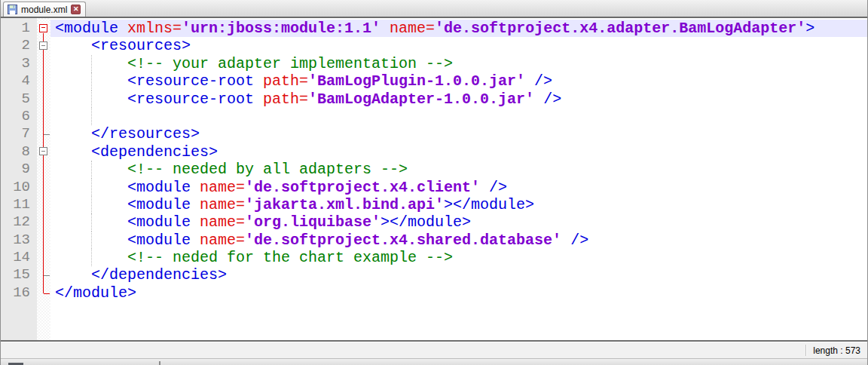 The image size is (868, 365). I want to click on line-number: 1, so click(19, 29).